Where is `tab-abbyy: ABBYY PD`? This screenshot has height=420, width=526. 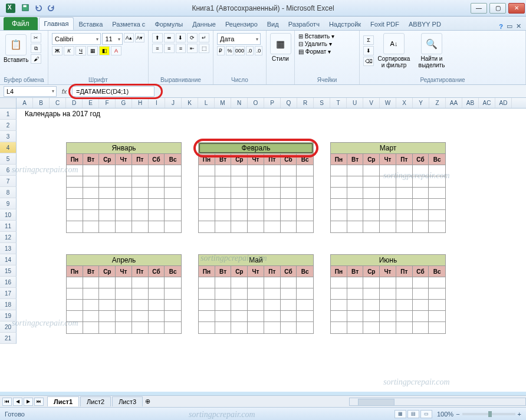
tab-abbyy: ABBYY PD is located at coordinates (425, 24).